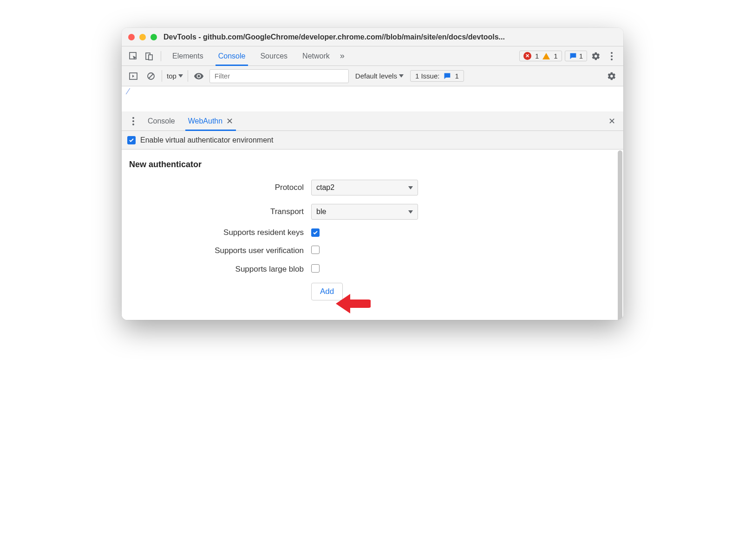 The height and width of the screenshot is (560, 745). I want to click on close-window-button, so click(131, 37).